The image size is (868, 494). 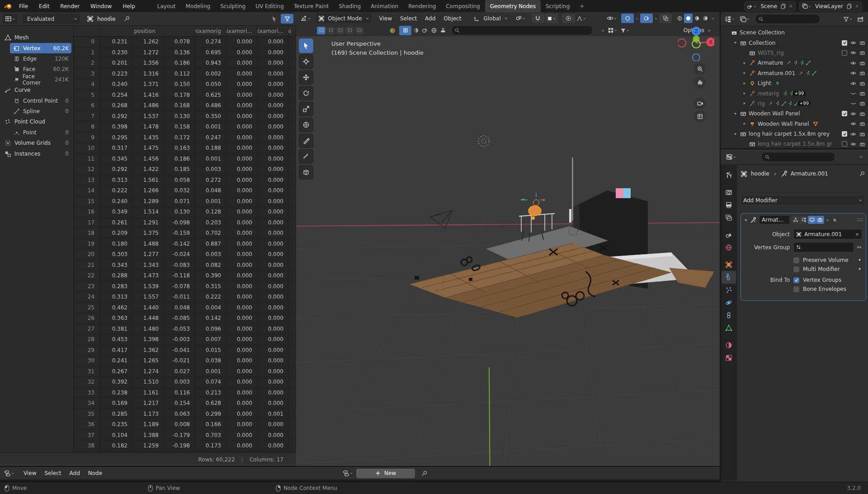 What do you see at coordinates (731, 157) in the screenshot?
I see `editor-type-properties-icon` at bounding box center [731, 157].